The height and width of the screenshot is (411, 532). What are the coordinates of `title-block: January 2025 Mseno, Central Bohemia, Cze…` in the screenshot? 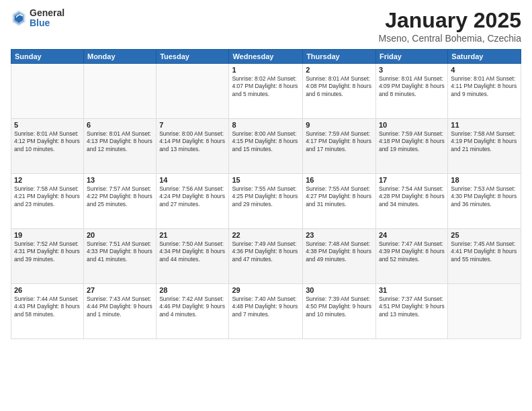 It's located at (450, 26).